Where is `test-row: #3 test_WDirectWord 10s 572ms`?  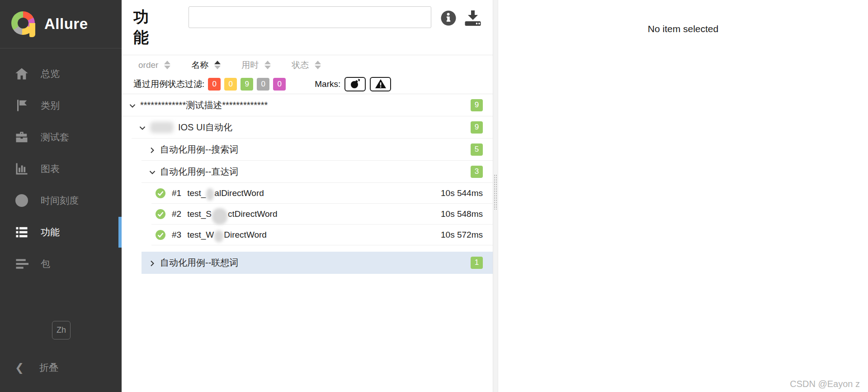 test-row: #3 test_WDirectWord 10s 572ms is located at coordinates (322, 235).